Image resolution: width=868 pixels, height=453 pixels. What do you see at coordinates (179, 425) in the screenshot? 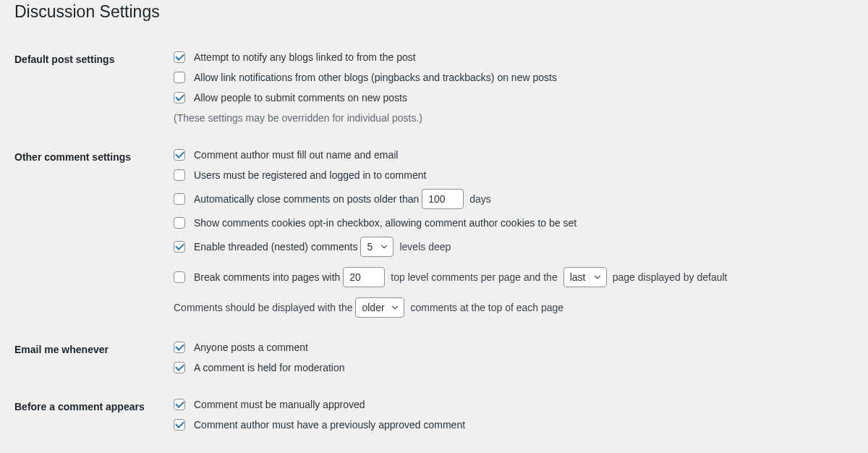
I see `prev-approved-checkbox` at bounding box center [179, 425].